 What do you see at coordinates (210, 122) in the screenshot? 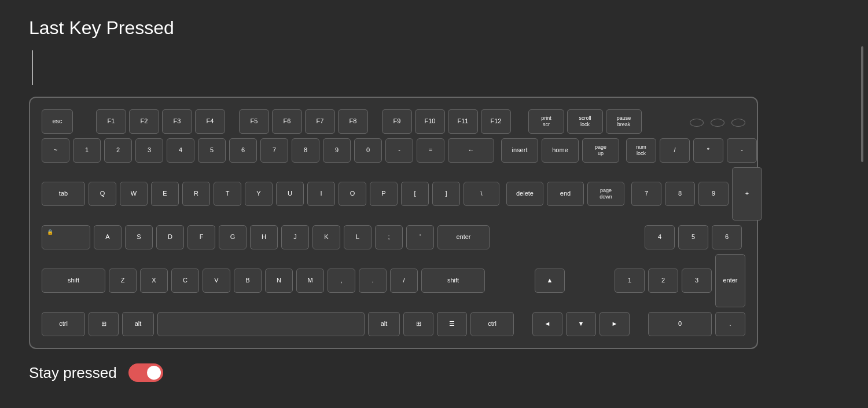
I see `key-f4: F4` at bounding box center [210, 122].